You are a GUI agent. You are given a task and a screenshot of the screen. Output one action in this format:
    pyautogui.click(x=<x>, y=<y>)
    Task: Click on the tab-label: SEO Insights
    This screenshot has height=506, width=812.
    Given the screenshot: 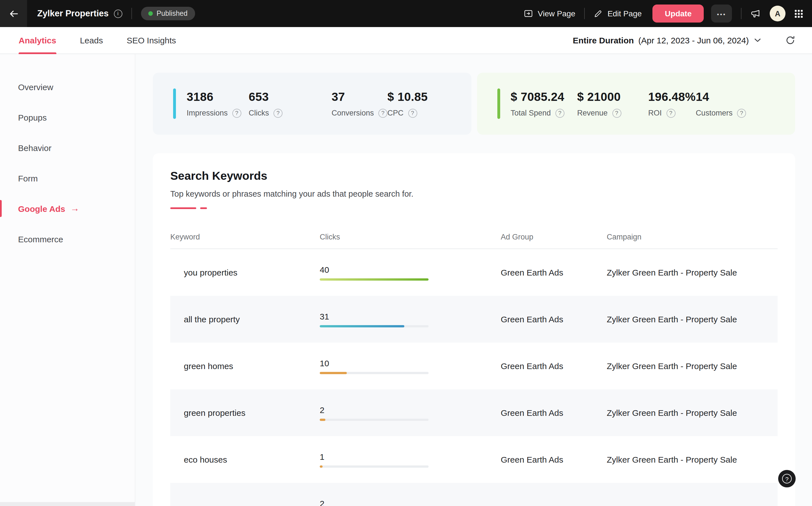 What is the action you would take?
    pyautogui.click(x=151, y=40)
    